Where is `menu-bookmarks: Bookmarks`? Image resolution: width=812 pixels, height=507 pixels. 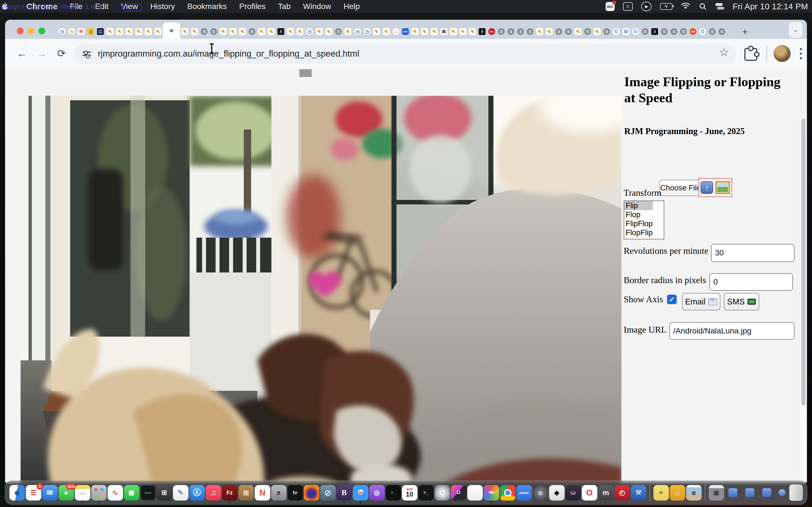
menu-bookmarks: Bookmarks is located at coordinates (207, 7).